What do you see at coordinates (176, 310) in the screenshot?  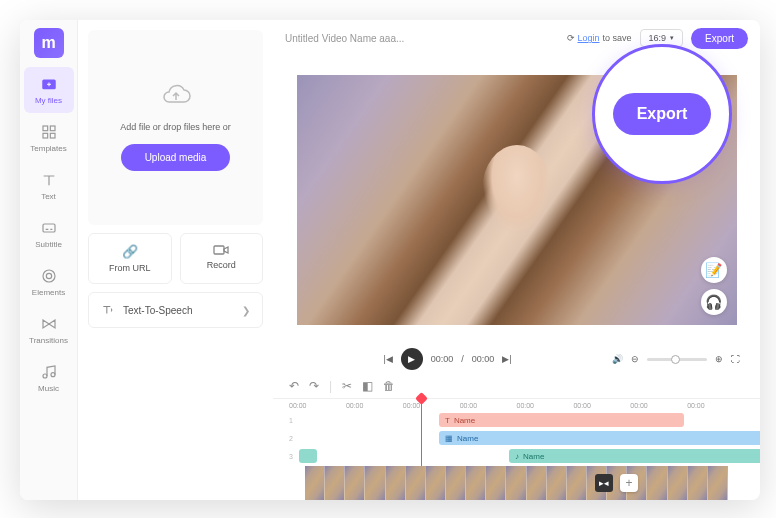 I see `text-to-speech-button: Text-To-Speech ❯` at bounding box center [176, 310].